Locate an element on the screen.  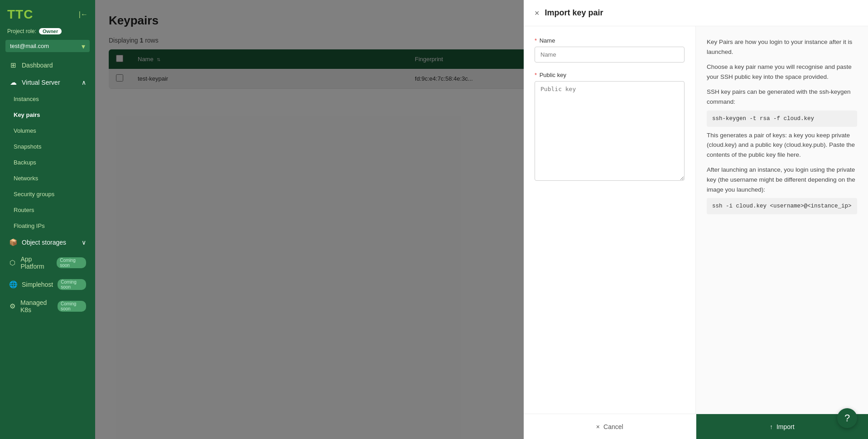
volumes-label: Volumes is located at coordinates (25, 130).